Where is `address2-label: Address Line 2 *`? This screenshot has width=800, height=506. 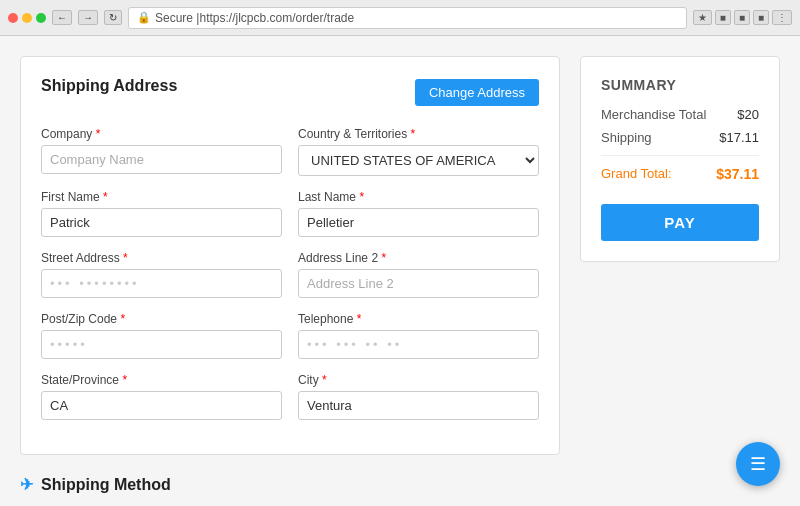 address2-label: Address Line 2 * is located at coordinates (418, 258).